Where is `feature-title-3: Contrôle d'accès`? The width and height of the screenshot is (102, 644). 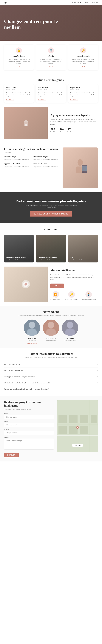 feature-title-3: Contrôle d'accès is located at coordinates (83, 56).